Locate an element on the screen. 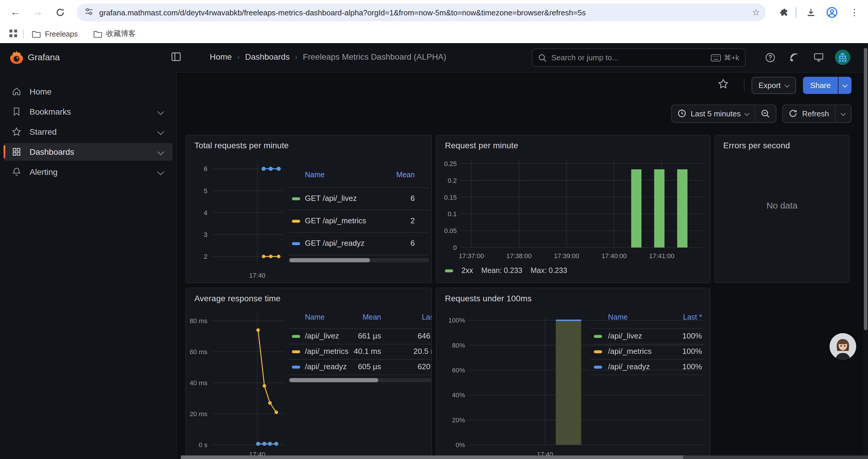  grafana-logo-icon is located at coordinates (16, 59).